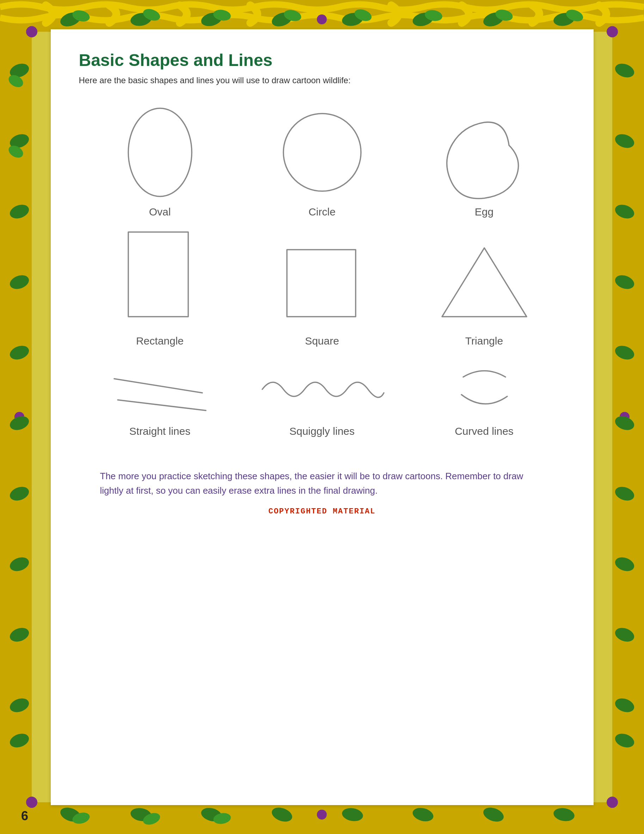 This screenshot has width=644, height=834. I want to click on shape-item-square: Square, so click(322, 293).